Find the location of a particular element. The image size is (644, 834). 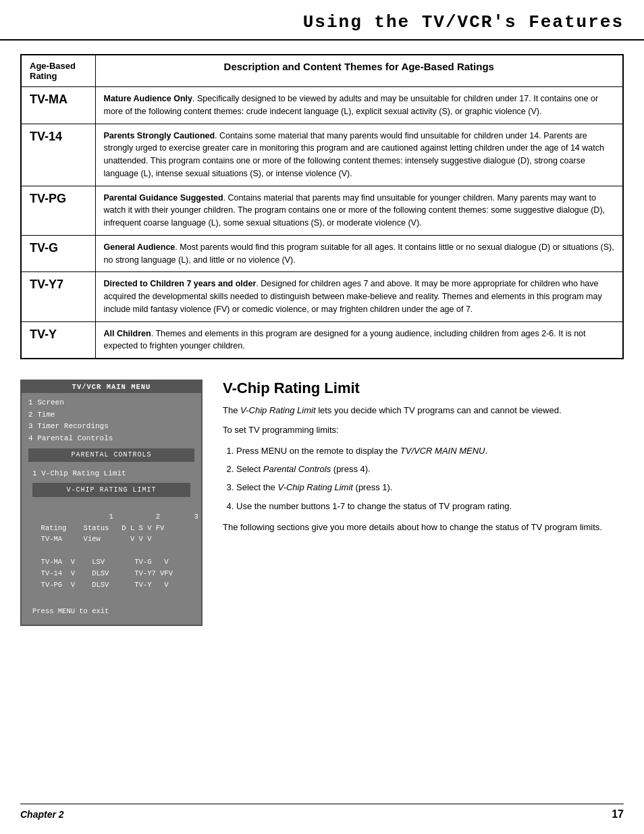

rating-description: Parental Guidance Suggested. Contains ma… is located at coordinates (359, 211).